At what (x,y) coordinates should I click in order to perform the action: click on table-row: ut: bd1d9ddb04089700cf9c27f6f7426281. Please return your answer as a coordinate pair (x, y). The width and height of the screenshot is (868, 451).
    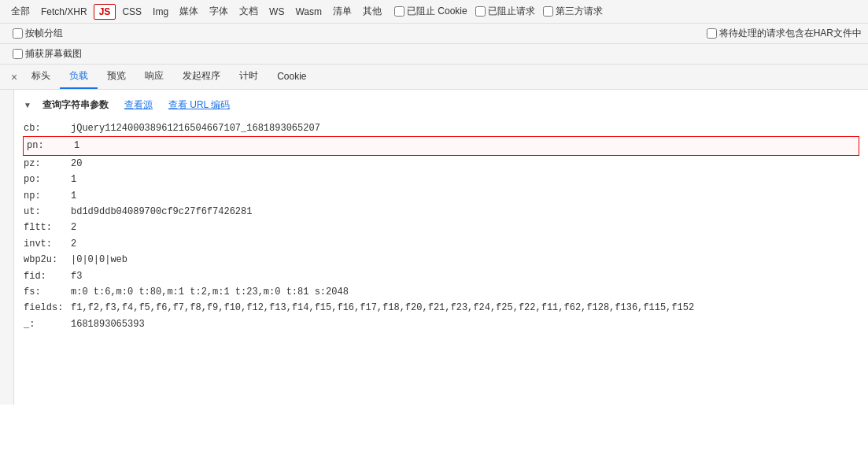
    Looking at the image, I should click on (441, 212).